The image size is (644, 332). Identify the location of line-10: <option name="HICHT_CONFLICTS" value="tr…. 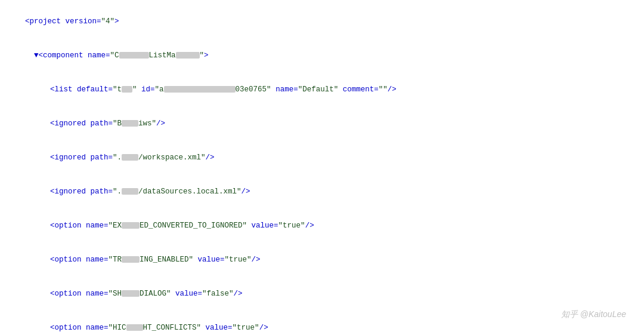
(322, 321).